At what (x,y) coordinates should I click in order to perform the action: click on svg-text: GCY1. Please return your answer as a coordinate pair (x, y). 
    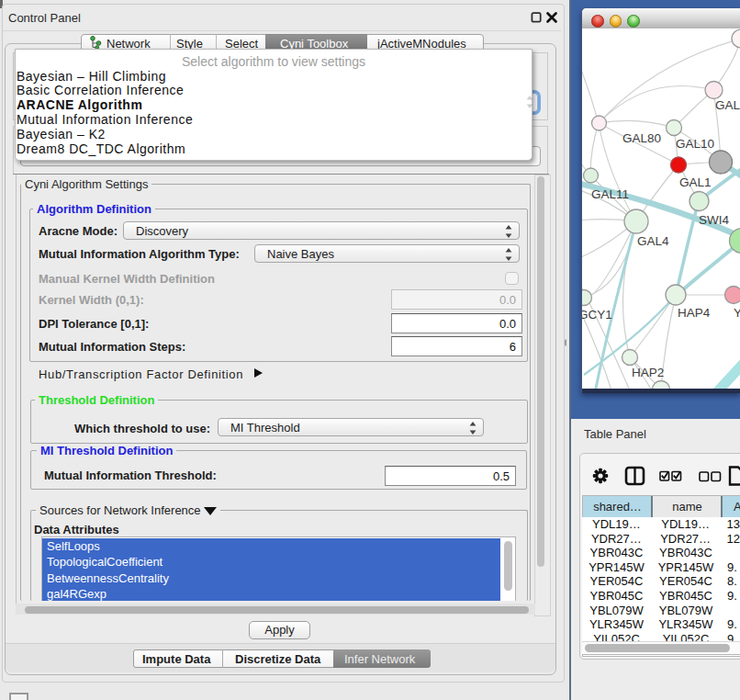
    Looking at the image, I should click on (597, 314).